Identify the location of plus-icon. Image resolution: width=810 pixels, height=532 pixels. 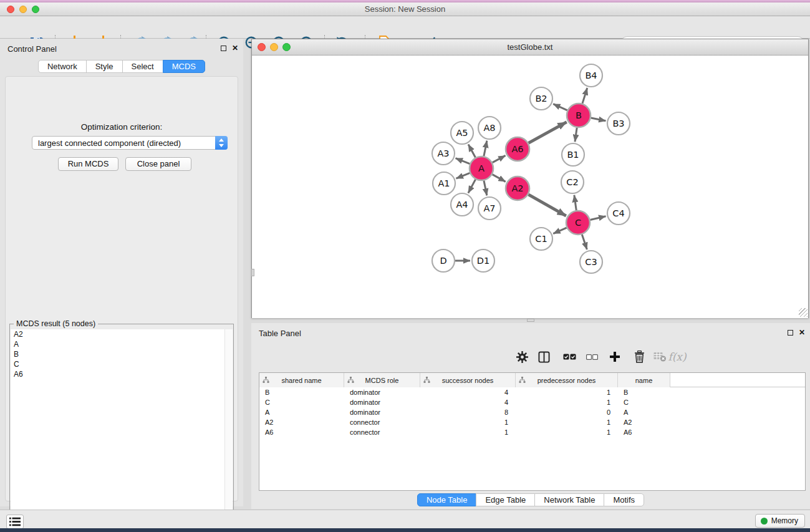
(615, 357).